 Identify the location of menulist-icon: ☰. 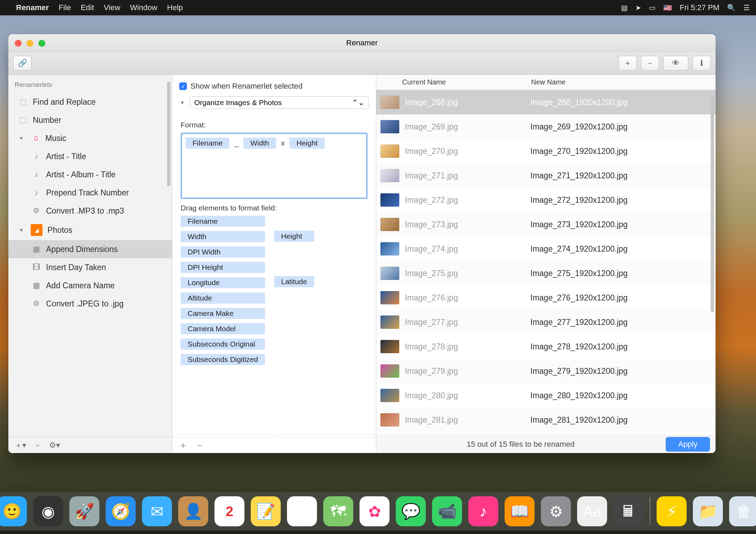
(747, 8).